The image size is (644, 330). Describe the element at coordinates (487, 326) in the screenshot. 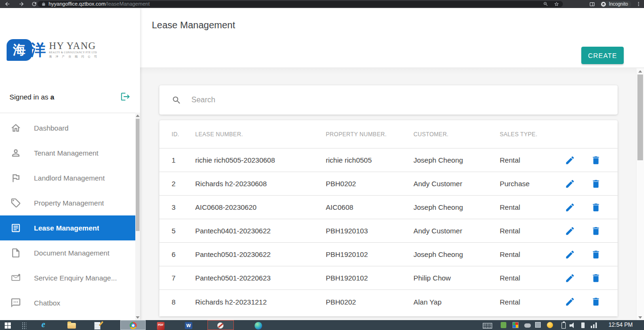

I see `keyboard-icon` at that location.